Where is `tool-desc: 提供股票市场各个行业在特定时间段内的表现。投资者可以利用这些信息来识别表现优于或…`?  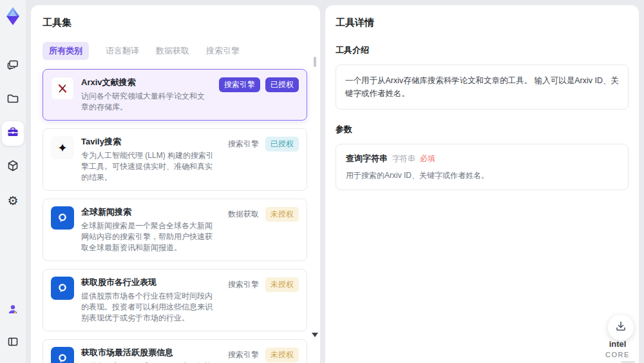
tool-desc: 提供股票市场各个行业在特定时间段内的表现。投资者可以利用这些信息来识别表现优于或… is located at coordinates (151, 307).